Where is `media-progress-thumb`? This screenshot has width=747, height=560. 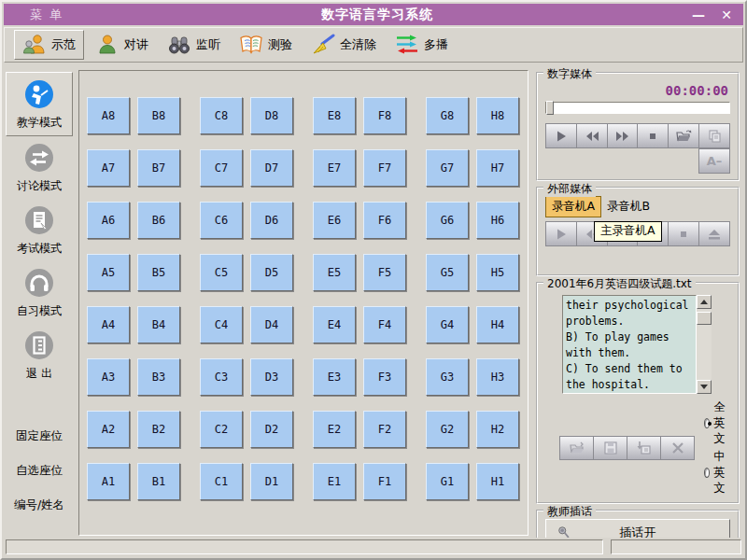 media-progress-thumb is located at coordinates (550, 108).